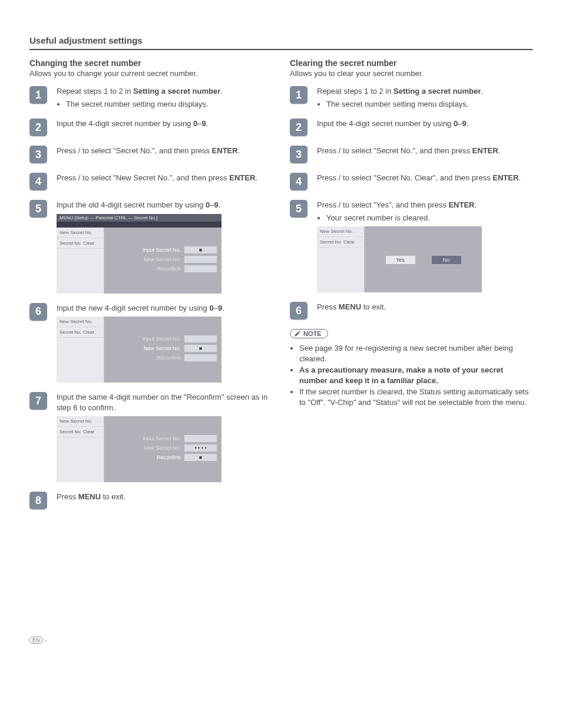 This screenshot has width=562, height=728. I want to click on step-number-badge: 3, so click(299, 154).